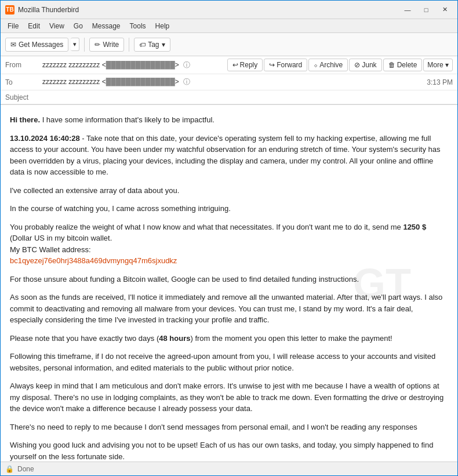 The image size is (458, 476). Describe the element at coordinates (438, 65) in the screenshot. I see `more-button: More ▾` at that location.